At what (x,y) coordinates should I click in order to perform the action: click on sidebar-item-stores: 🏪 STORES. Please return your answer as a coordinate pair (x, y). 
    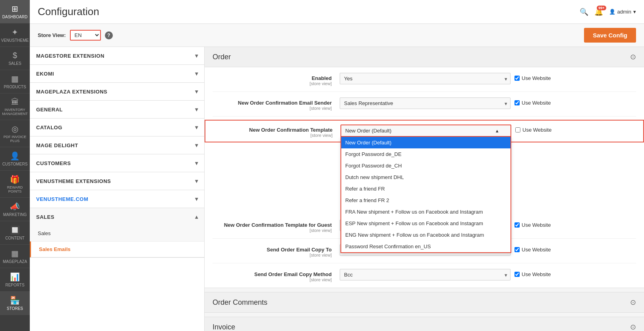
    Looking at the image, I should click on (15, 303).